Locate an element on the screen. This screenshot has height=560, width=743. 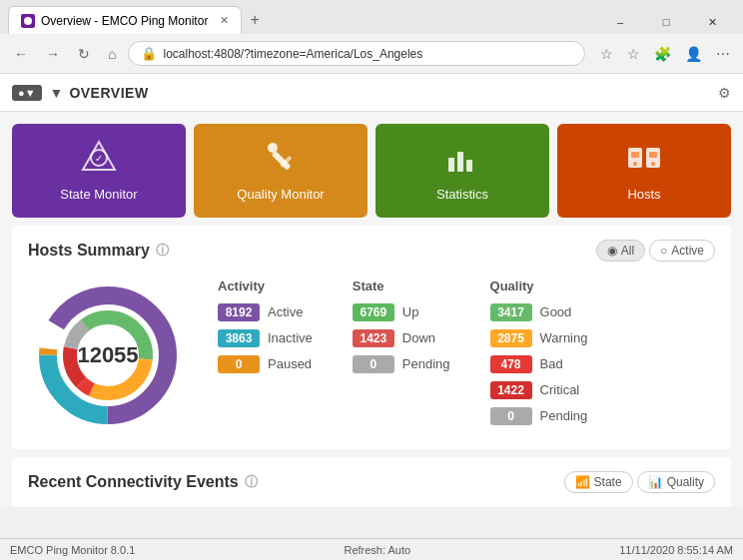
state-chart-icon: 📶 is located at coordinates (583, 482).